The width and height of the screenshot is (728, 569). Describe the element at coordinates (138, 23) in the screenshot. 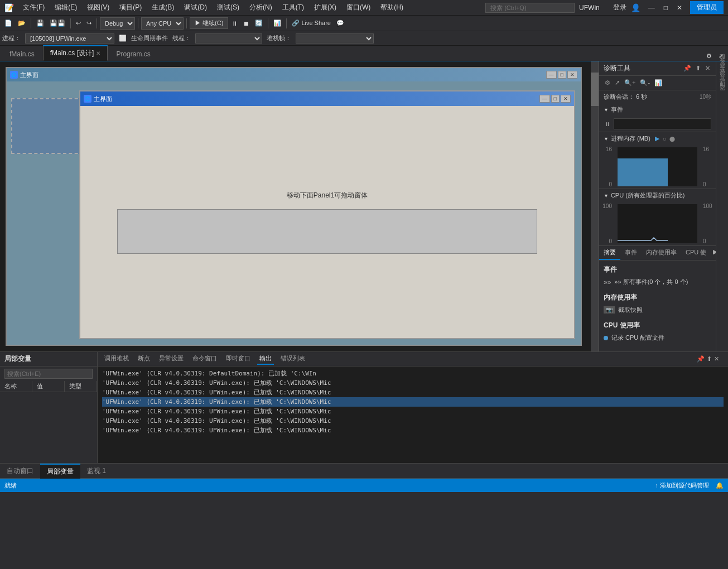

I see `sep4` at that location.